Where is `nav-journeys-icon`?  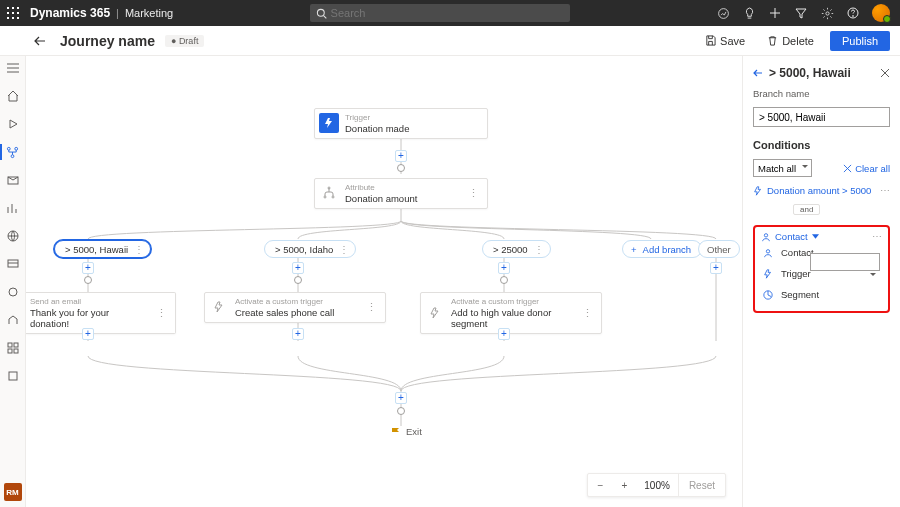
nav-journeys-icon is located at coordinates (13, 152).